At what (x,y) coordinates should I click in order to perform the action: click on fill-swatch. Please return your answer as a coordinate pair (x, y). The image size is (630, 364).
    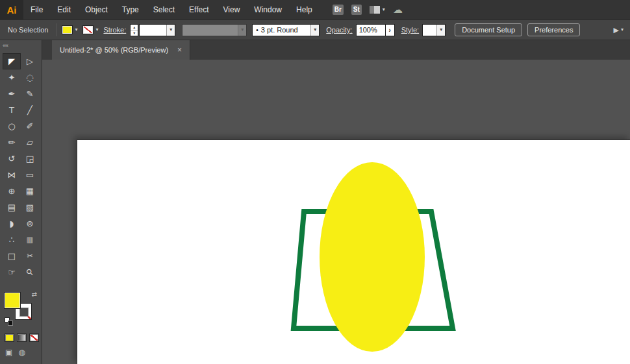
    Looking at the image, I should click on (68, 30).